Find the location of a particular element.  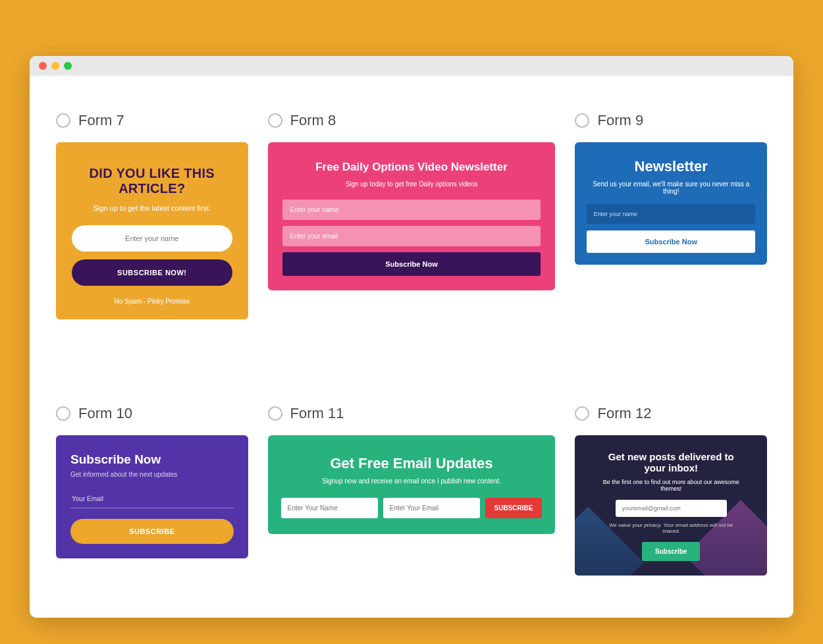

form-subtext: Get informed about the next updates is located at coordinates (152, 474).